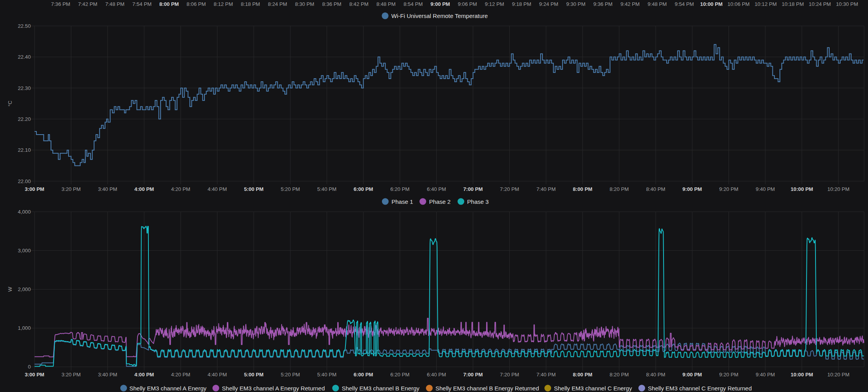  Describe the element at coordinates (223, 4) in the screenshot. I see `svg-text: 8:12 PM` at that location.